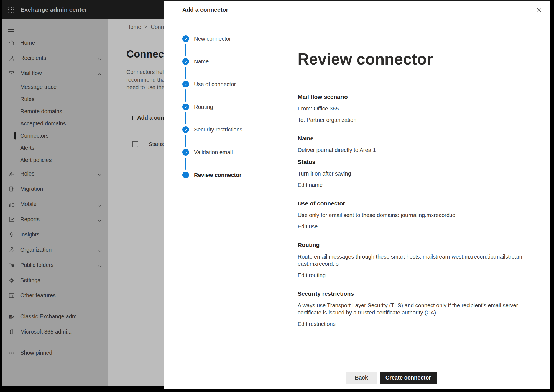 This screenshot has width=554, height=392. I want to click on edit-link-edit-name: Edit name, so click(310, 185).